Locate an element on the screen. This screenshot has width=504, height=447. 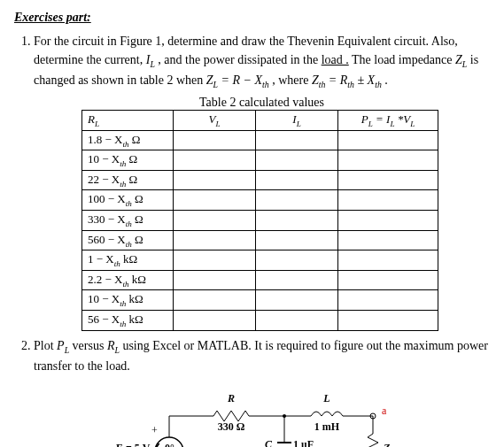
q2-PL: PL is located at coordinates (63, 345).